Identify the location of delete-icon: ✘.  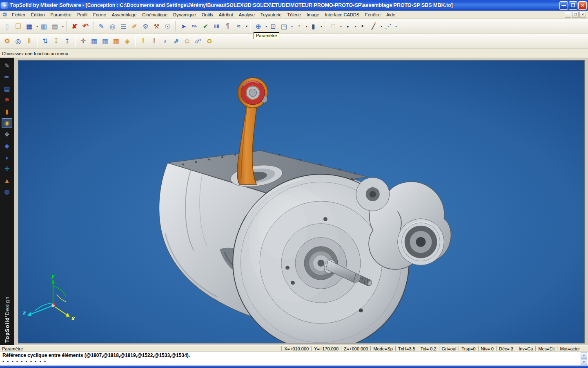
(74, 26).